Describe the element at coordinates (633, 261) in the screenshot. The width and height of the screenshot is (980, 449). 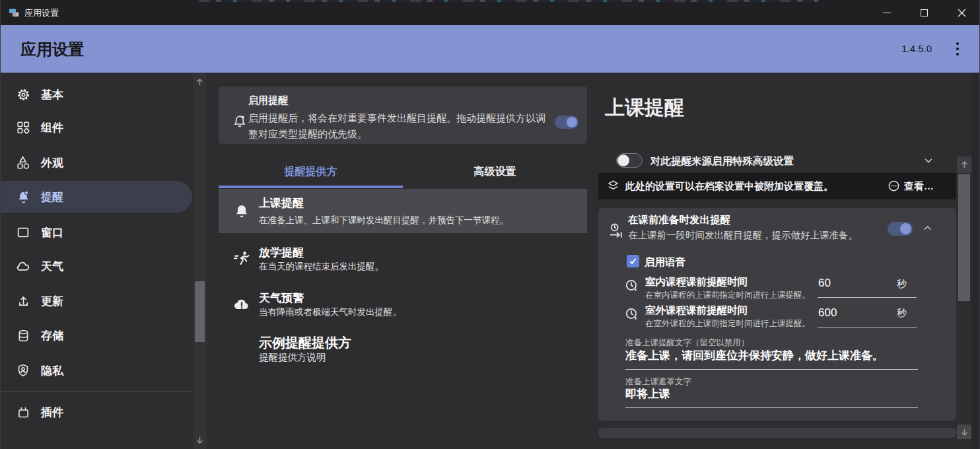
I see `check-icon` at that location.